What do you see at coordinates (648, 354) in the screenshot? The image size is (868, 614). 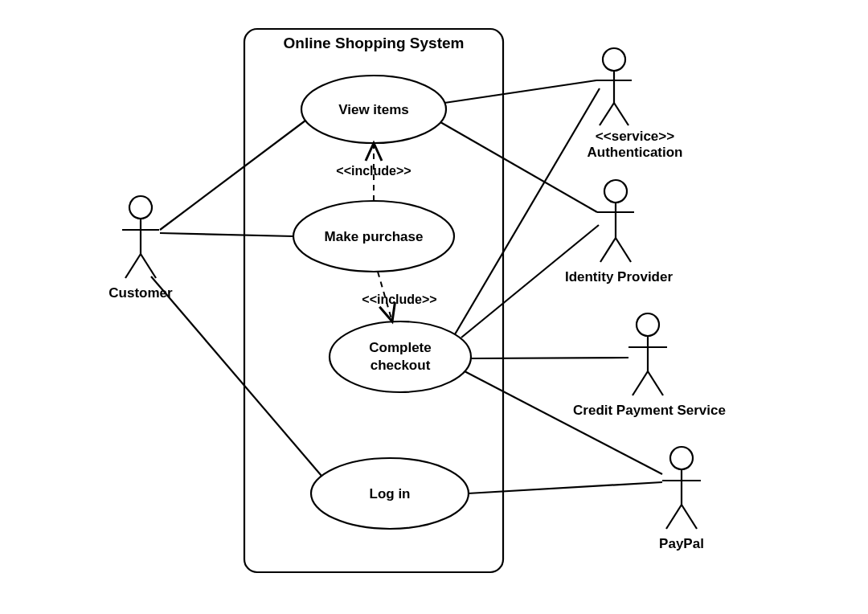 I see `actor-credit-payment-service` at bounding box center [648, 354].